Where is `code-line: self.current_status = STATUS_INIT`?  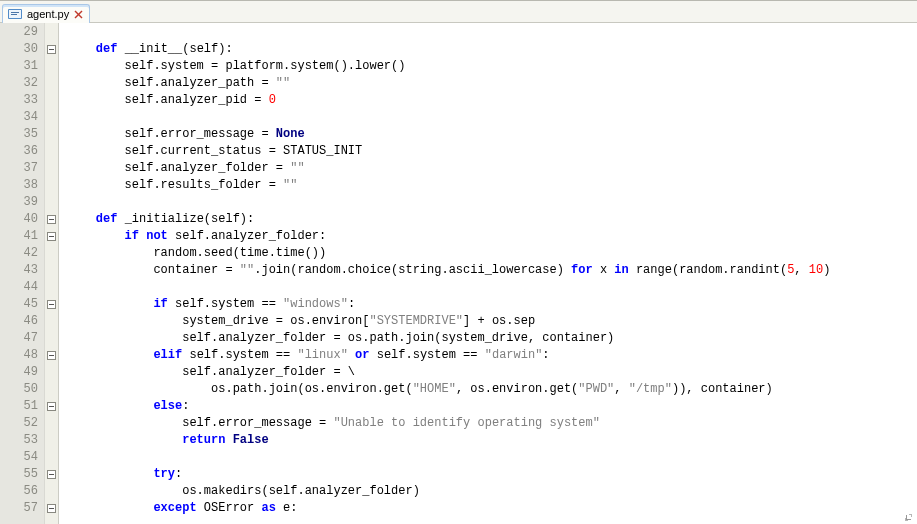
code-line: self.current_status = STATUS_INIT is located at coordinates (492, 152).